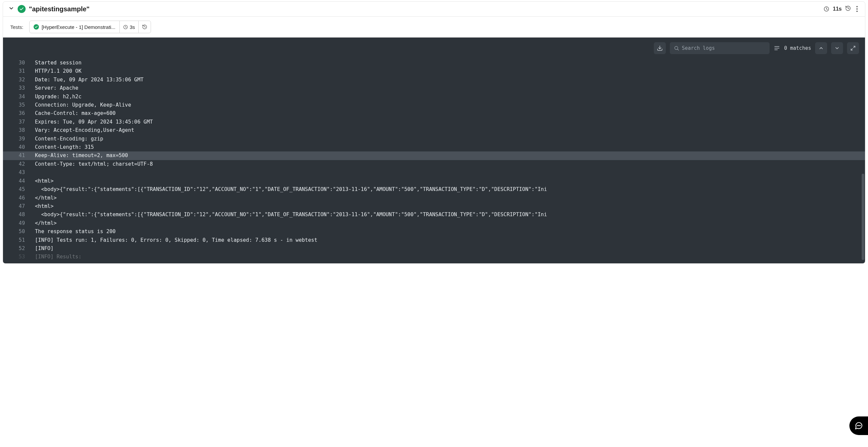 This screenshot has width=868, height=447. What do you see at coordinates (450, 240) in the screenshot?
I see `log-text: [INFO] Tests run: 1, Failures: 0, Errors…` at bounding box center [450, 240].